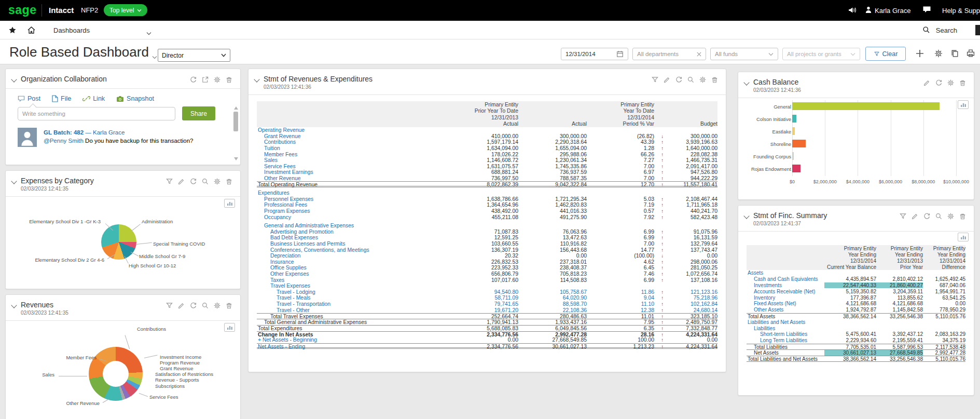 This screenshot has width=980, height=419. What do you see at coordinates (961, 10) in the screenshot?
I see `help-support-link: Help & Support` at bounding box center [961, 10].